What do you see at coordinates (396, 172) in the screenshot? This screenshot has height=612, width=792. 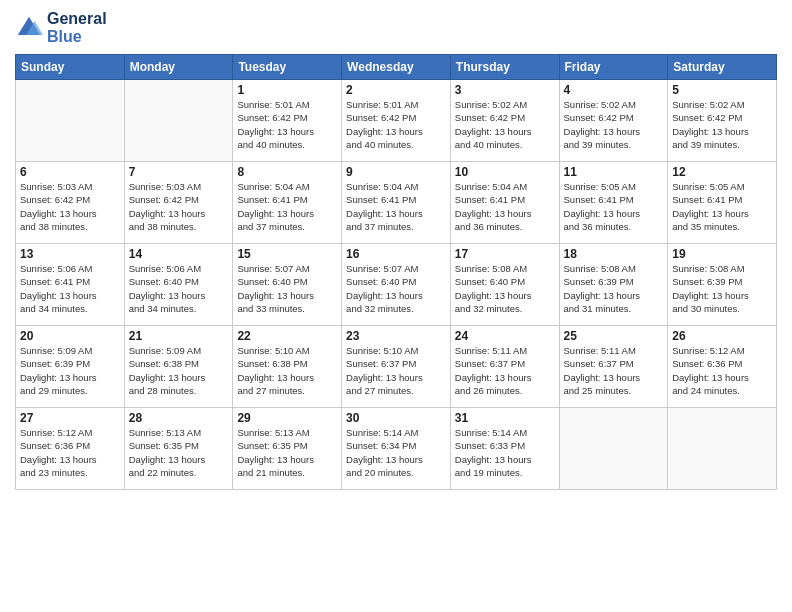 I see `day-number: 9` at bounding box center [396, 172].